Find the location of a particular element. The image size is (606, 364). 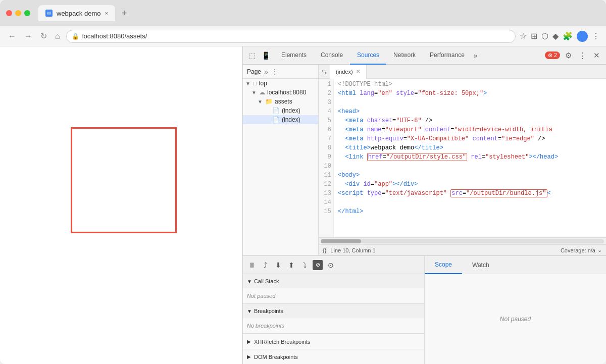

dom-breakpoints-section: ▶ DOM Breakpoints is located at coordinates (333, 356).